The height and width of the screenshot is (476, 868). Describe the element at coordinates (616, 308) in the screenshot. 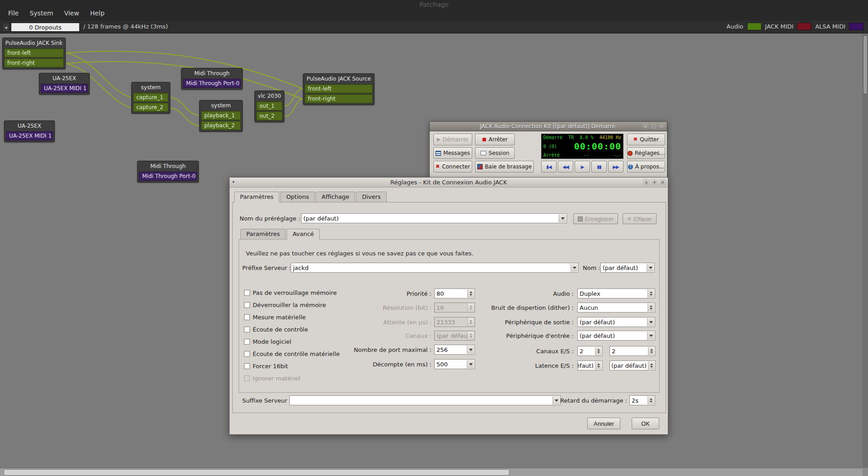

I see `dither-spinbox: Aucun` at that location.